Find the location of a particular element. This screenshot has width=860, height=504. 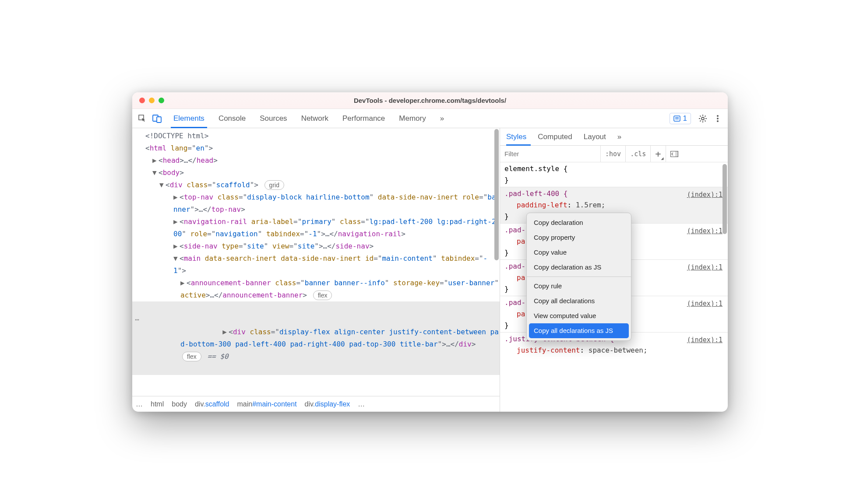

ctx-copy-all-declarations: Copy all declarations is located at coordinates (579, 301).